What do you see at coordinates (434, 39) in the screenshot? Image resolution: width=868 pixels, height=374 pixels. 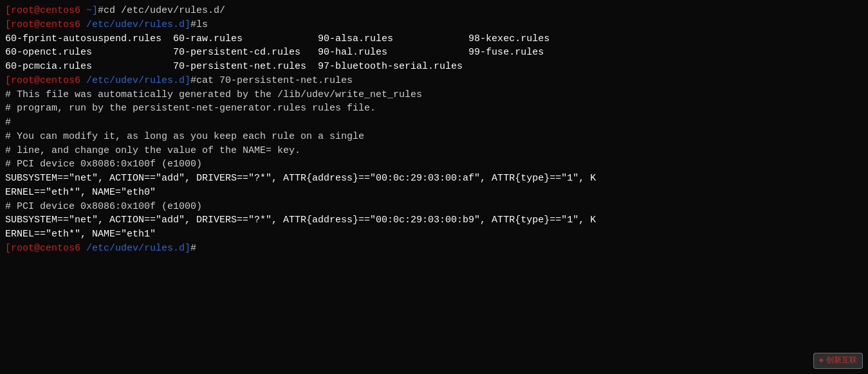 I see `terminal-line: 60-fprint-autosuspend.rules 60-raw.rules…` at bounding box center [434, 39].